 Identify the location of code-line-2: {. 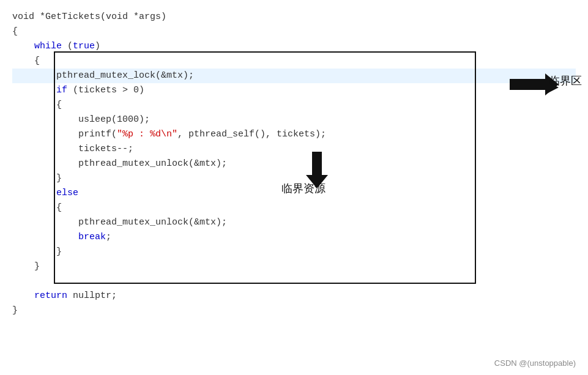
(294, 32).